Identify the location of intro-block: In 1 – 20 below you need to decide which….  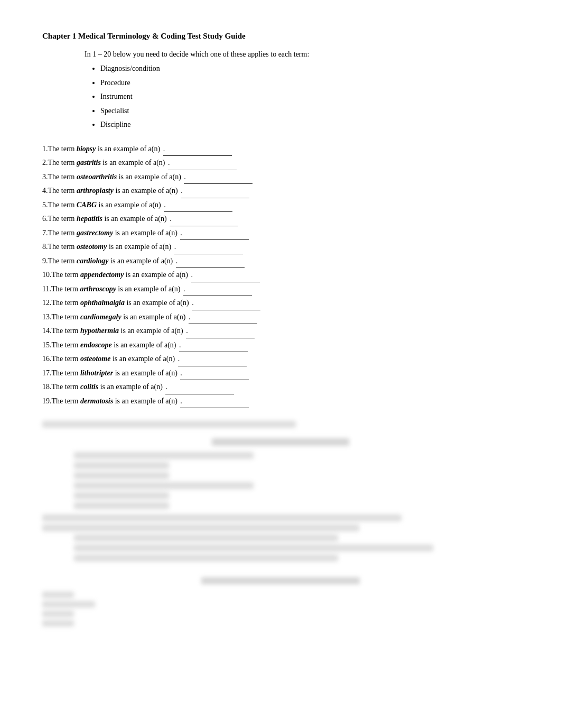
(302, 91).